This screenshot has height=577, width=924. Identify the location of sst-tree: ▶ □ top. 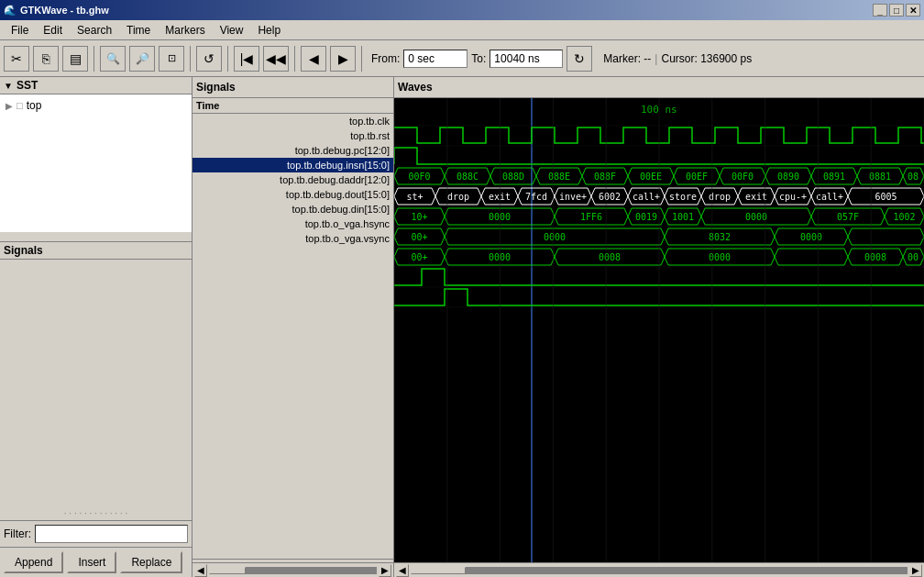
(95, 163).